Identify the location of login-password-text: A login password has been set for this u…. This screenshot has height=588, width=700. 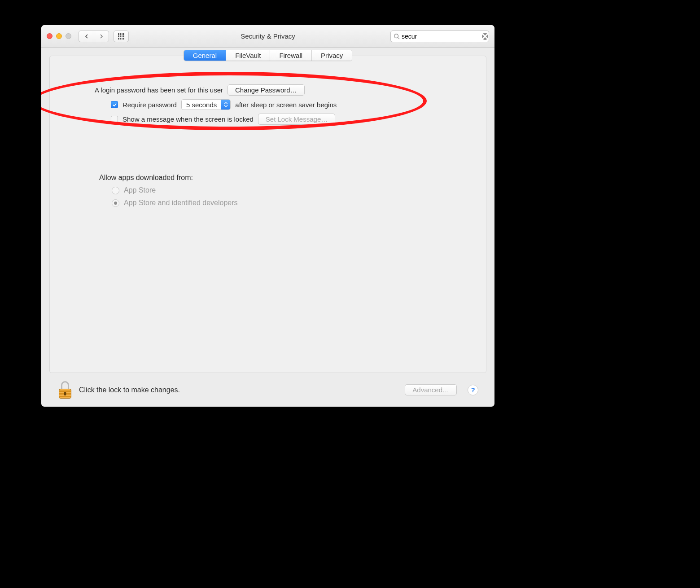
(159, 90).